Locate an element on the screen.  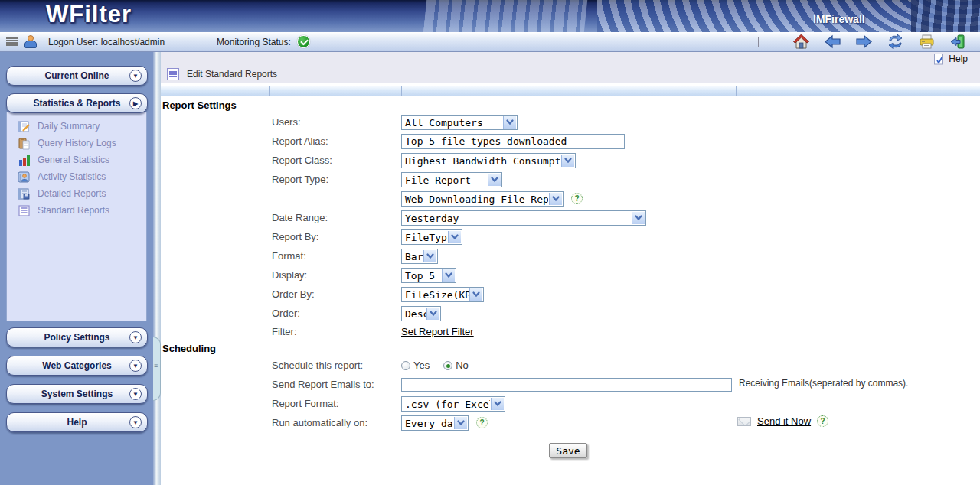
section-report-settings: Report Settings is located at coordinates (571, 106).